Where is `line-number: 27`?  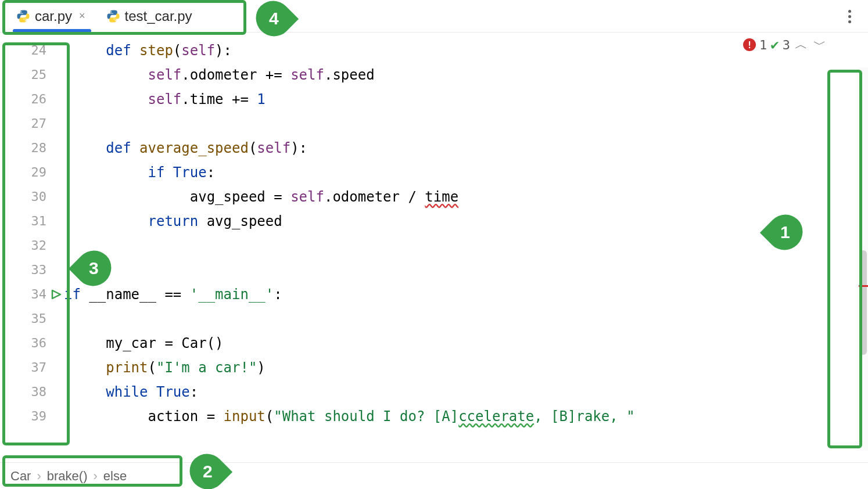 line-number: 27 is located at coordinates (32, 124).